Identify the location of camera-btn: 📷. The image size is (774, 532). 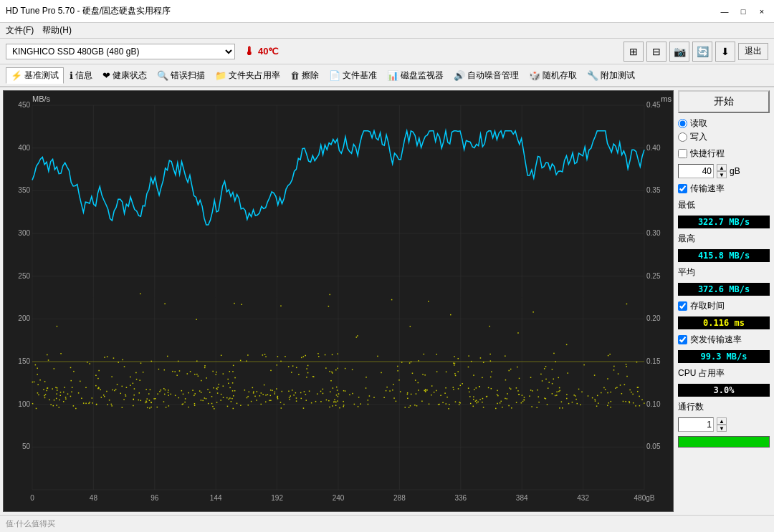
(679, 52).